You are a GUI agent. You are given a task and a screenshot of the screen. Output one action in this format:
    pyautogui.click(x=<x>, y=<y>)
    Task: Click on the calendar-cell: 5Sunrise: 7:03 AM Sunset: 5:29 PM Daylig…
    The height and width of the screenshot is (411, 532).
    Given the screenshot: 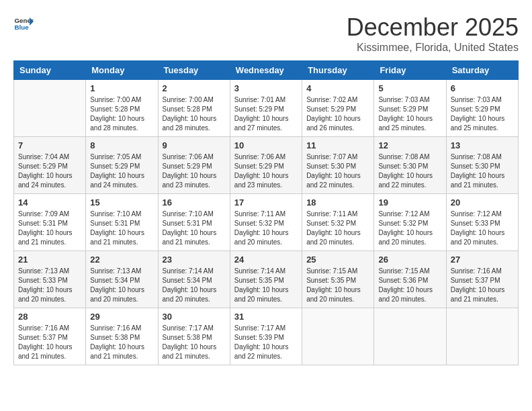 What is the action you would take?
    pyautogui.click(x=410, y=109)
    